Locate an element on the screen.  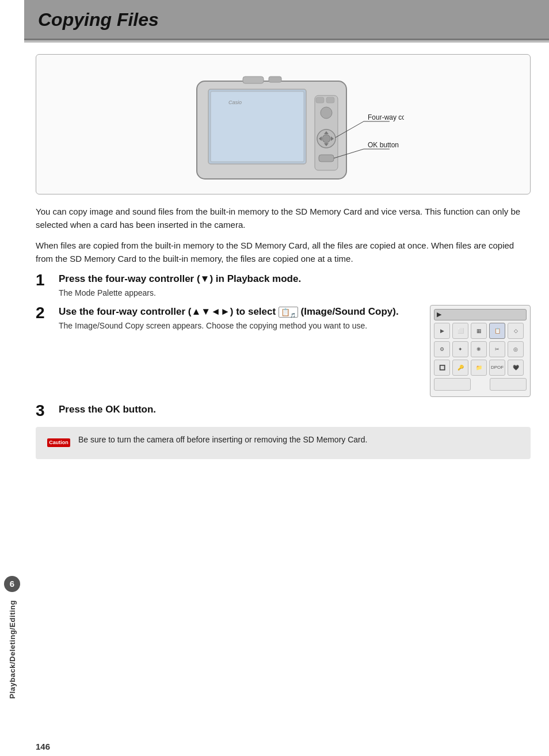
step-2: 2 Use the four-way controller (▲▼◄►) to … is located at coordinates (283, 351).